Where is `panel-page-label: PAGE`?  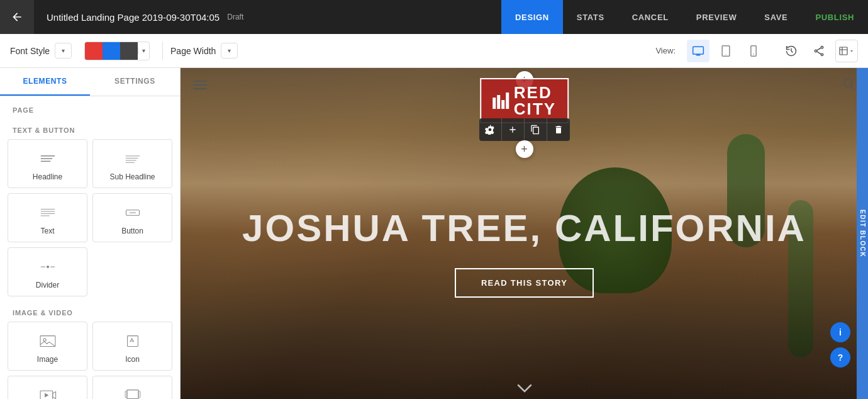 panel-page-label: PAGE is located at coordinates (90, 108).